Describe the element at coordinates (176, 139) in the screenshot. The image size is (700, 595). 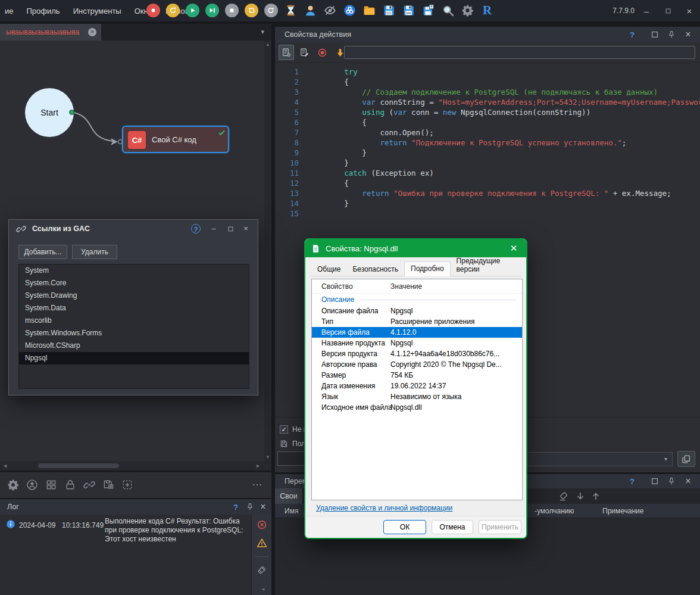
I see `action-node: C# Свой C# код` at that location.